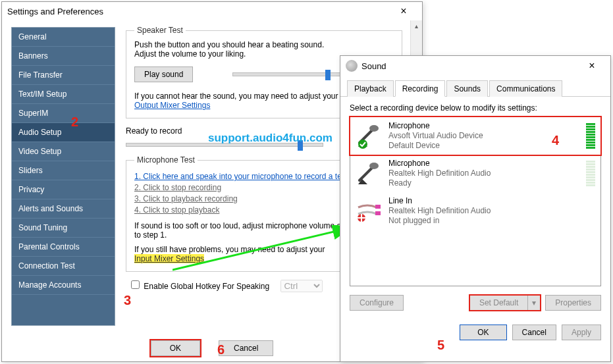 Image resolution: width=613 pixels, height=364 pixels. Describe the element at coordinates (535, 332) in the screenshot. I see `sound-cancel-button: Cancel` at that location.